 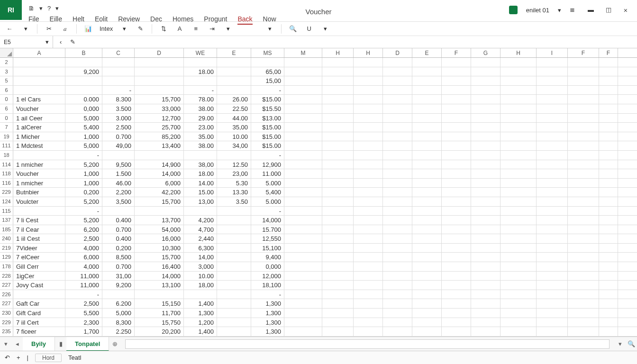 What do you see at coordinates (84, 295) in the screenshot?
I see `cell: -` at bounding box center [84, 295].